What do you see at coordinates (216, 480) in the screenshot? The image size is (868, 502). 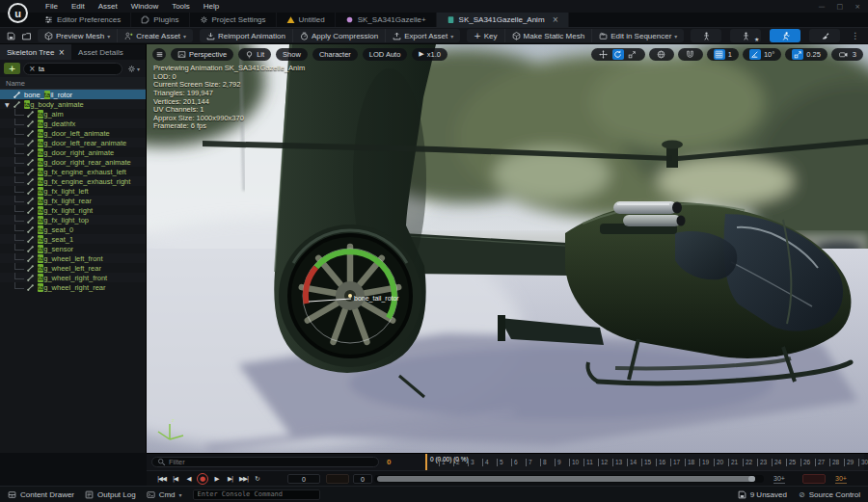 I see `play-button: ▶` at bounding box center [216, 480].